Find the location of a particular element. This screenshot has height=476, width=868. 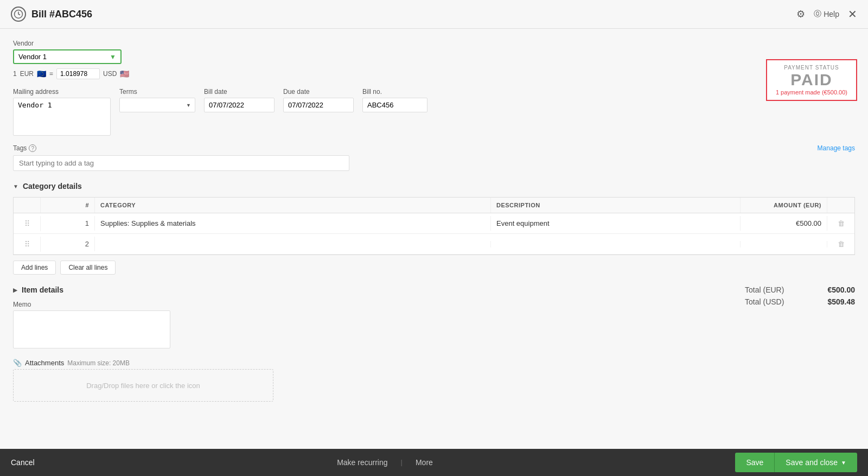

bill-date-label: Bill date is located at coordinates (239, 92).